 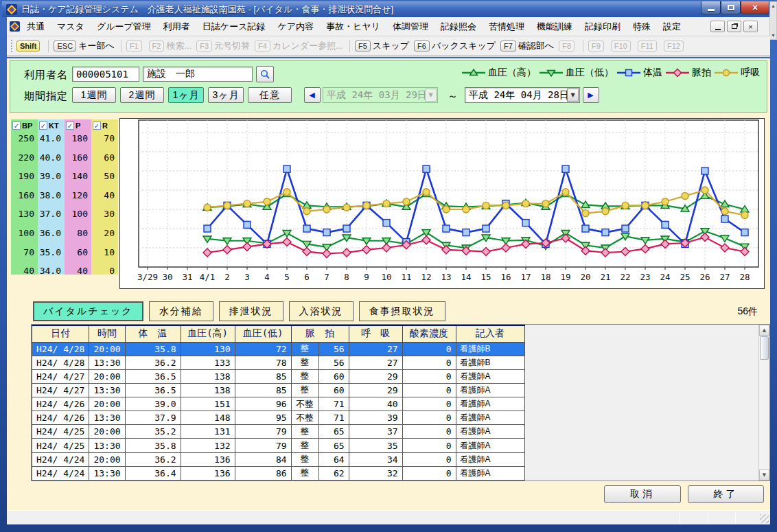 What do you see at coordinates (388, 10) in the screenshot?
I see `title-bar: 日誌・ケア記録管理システム 介護老人福祉施設南国苑 - [バイタル・食事・排泄状…` at bounding box center [388, 10].